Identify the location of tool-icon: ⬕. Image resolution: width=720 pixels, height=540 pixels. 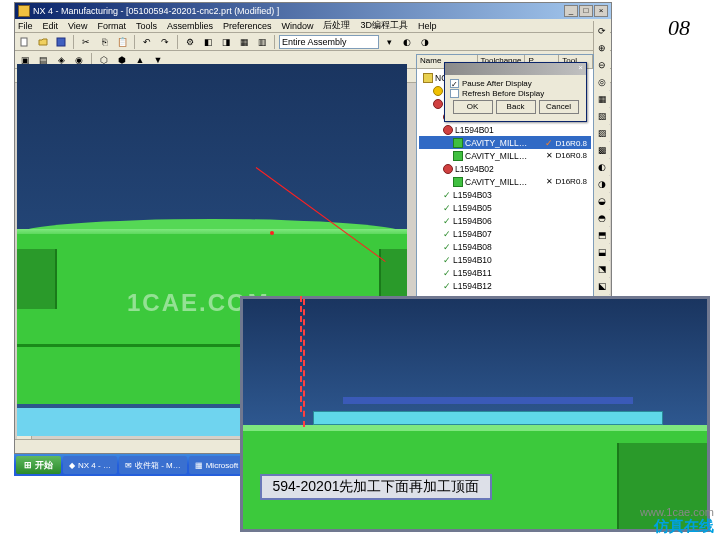
(602, 286).